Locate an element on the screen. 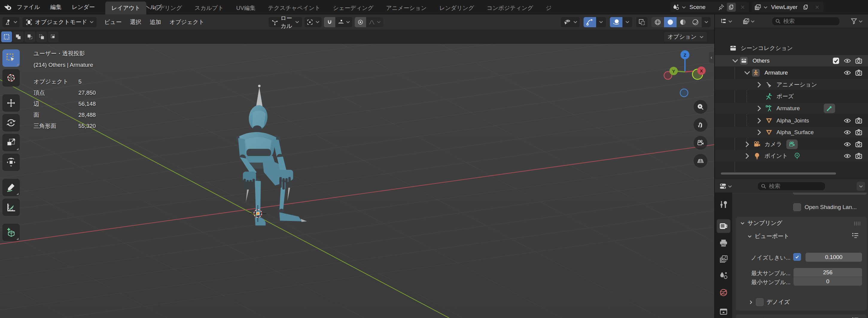  move-tool-button is located at coordinates (11, 103).